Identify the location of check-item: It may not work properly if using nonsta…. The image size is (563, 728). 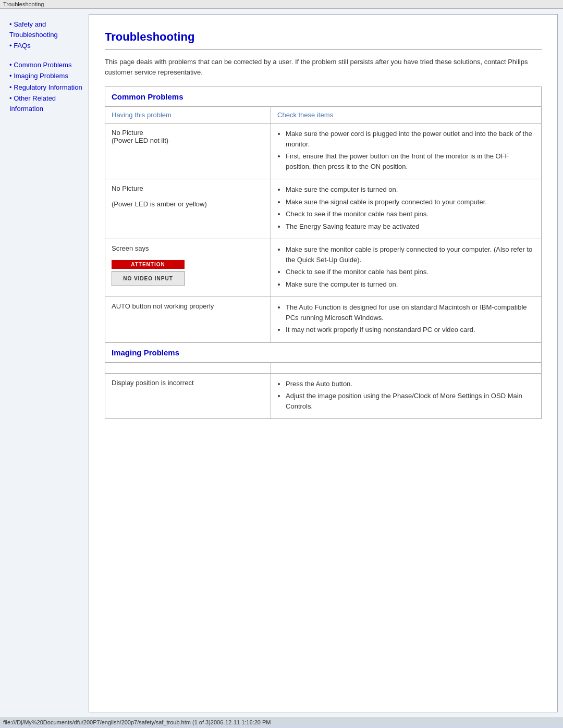
(410, 330).